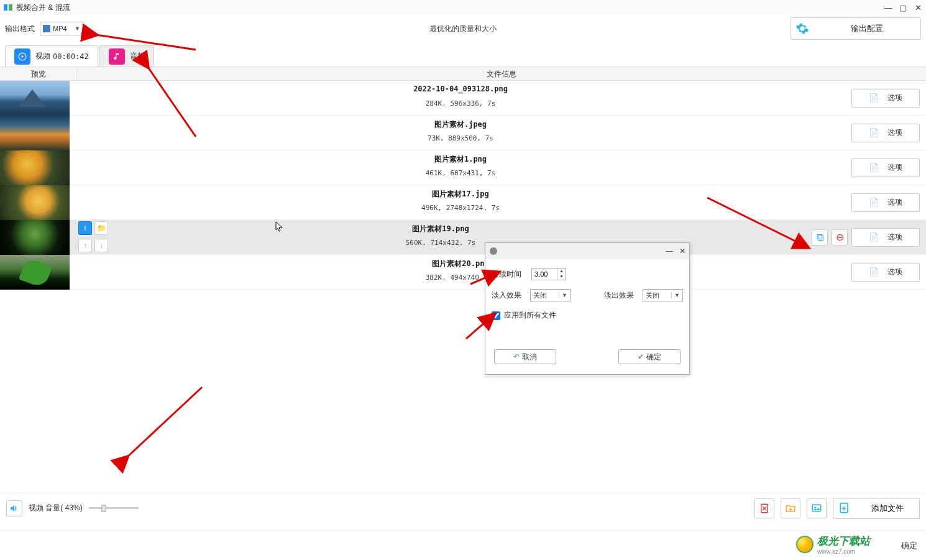 This screenshot has width=926, height=560. I want to click on file-name: 图片素材20.png, so click(460, 264).